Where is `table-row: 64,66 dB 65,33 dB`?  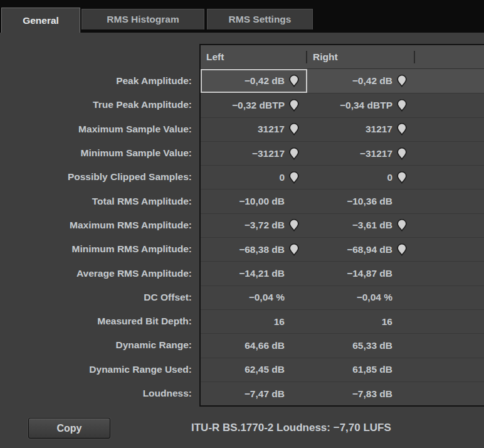 table-row: 64,66 dB 65,33 dB is located at coordinates (342, 345).